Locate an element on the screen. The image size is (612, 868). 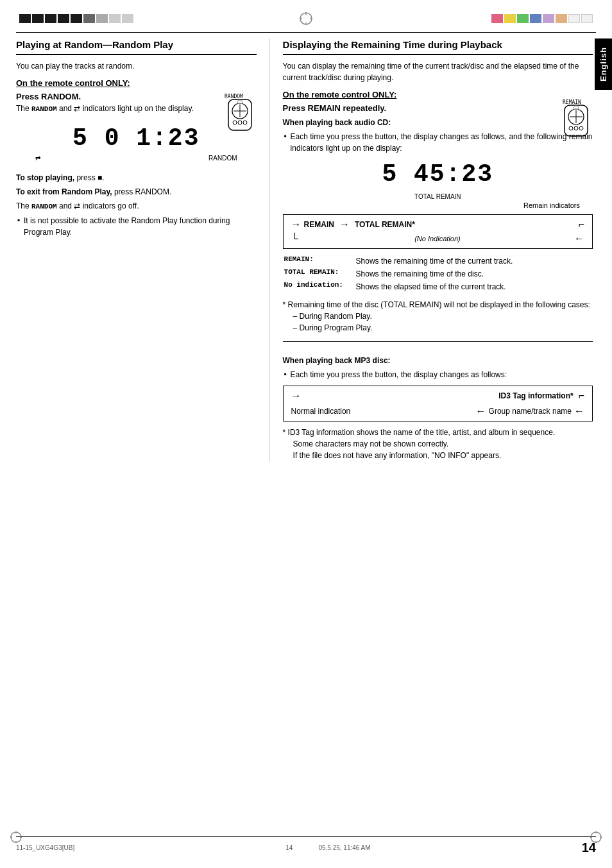
remain-flow-diagram: → REMAIN → TOTAL REMAIN* ⌐ └ (No Indicat… is located at coordinates (438, 232).